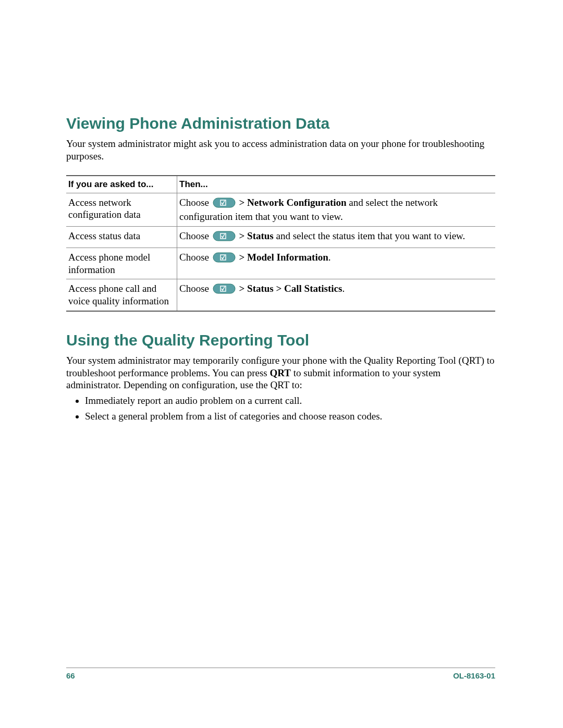 The width and height of the screenshot is (563, 728). Describe the element at coordinates (280, 264) in the screenshot. I see `table-row: Access phone model information Choose > …` at that location.